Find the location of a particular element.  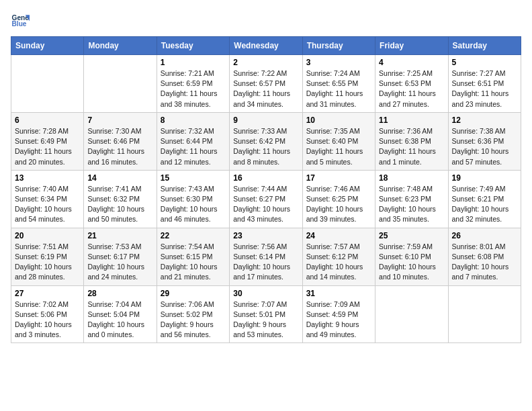

weekday-header-cell: Wednesday is located at coordinates (266, 46).